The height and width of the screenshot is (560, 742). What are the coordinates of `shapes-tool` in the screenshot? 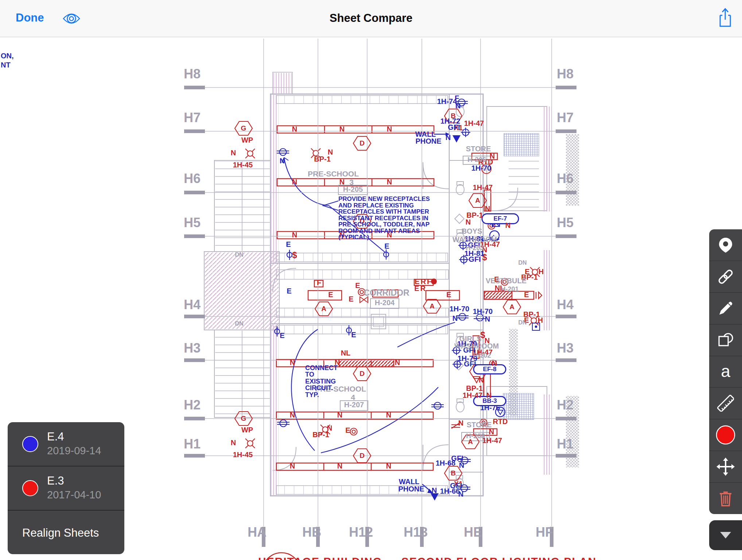 It's located at (726, 341).